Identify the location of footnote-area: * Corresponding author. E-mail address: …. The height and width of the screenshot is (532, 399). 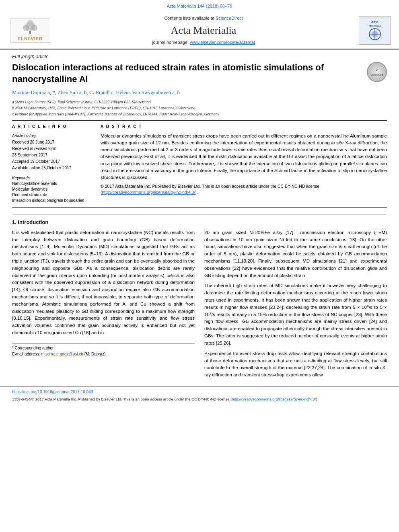
(103, 350).